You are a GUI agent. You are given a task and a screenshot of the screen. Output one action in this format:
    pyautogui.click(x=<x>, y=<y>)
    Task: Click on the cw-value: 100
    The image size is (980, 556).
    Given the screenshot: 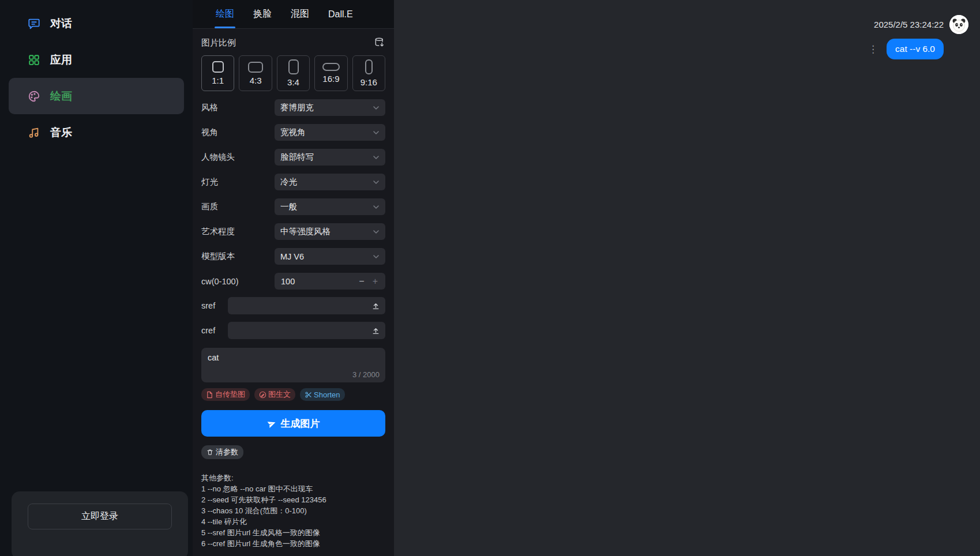 What is the action you would take?
    pyautogui.click(x=320, y=281)
    